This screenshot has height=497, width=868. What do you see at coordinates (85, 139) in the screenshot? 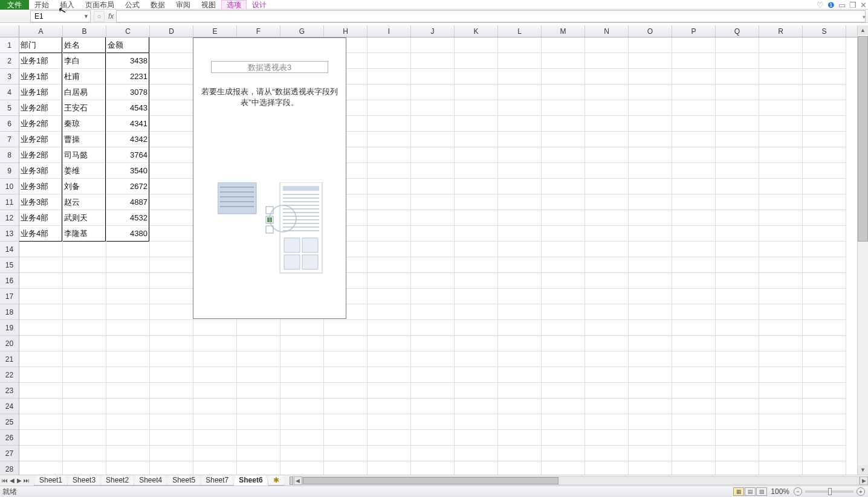
I see `cell-B7: 曹操` at bounding box center [85, 139].